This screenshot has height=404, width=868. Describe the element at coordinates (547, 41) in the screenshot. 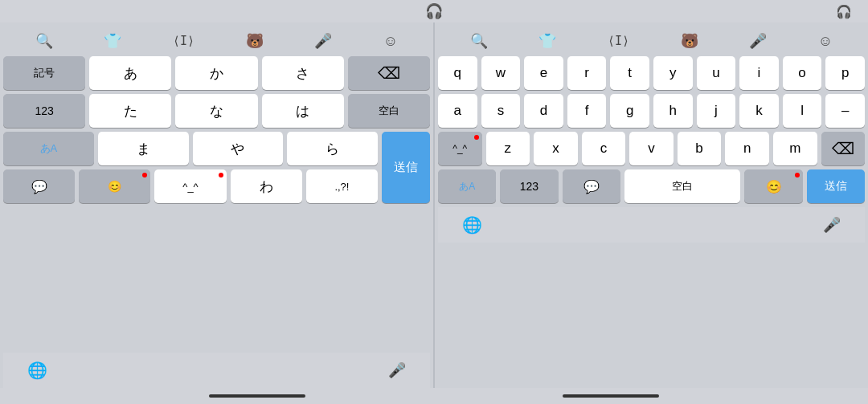

I see `shirt-icon-r: 👕` at that location.